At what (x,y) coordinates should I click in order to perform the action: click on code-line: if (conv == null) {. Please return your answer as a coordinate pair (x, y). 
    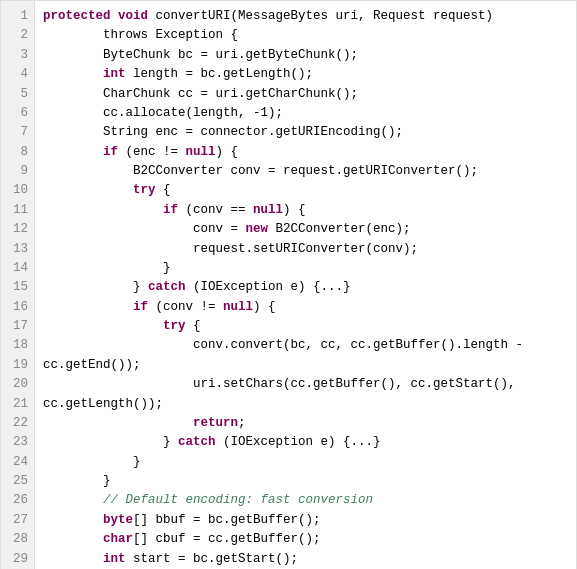
    Looking at the image, I should click on (306, 210).